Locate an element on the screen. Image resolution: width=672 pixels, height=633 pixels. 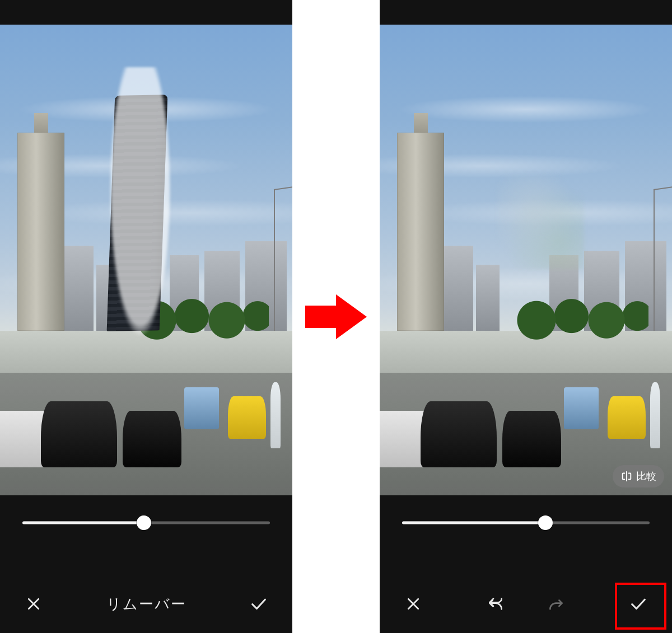
history-buttons is located at coordinates (526, 604).